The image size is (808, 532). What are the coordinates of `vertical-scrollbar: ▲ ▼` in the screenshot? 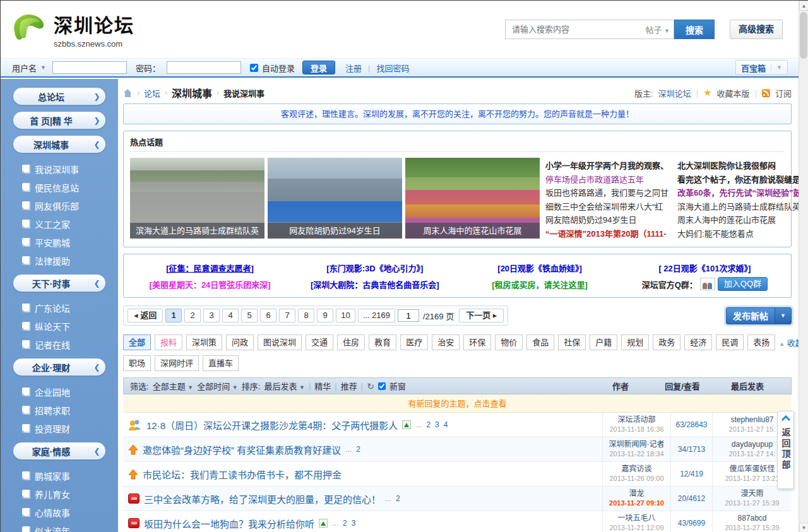 It's located at (803, 266).